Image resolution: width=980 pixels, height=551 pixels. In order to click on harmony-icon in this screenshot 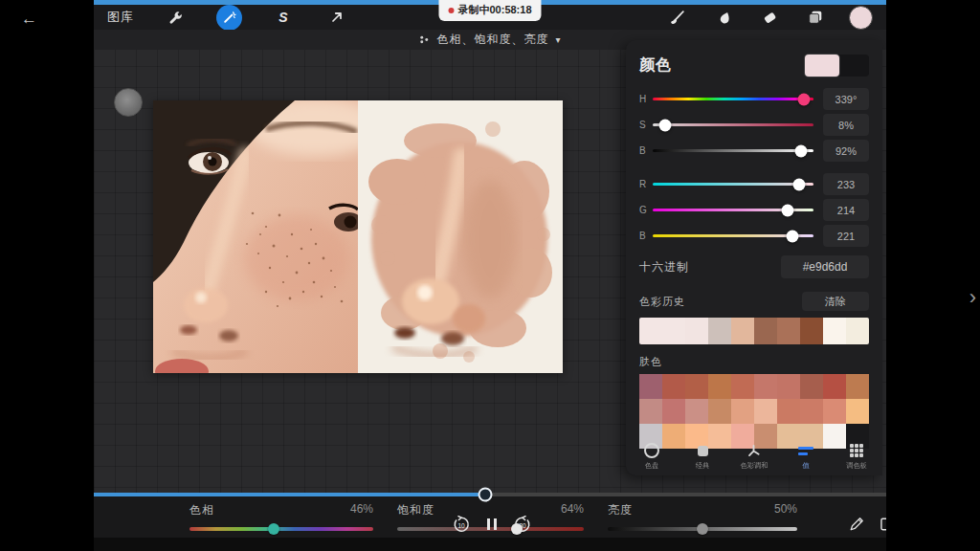, I will do `click(754, 451)`.